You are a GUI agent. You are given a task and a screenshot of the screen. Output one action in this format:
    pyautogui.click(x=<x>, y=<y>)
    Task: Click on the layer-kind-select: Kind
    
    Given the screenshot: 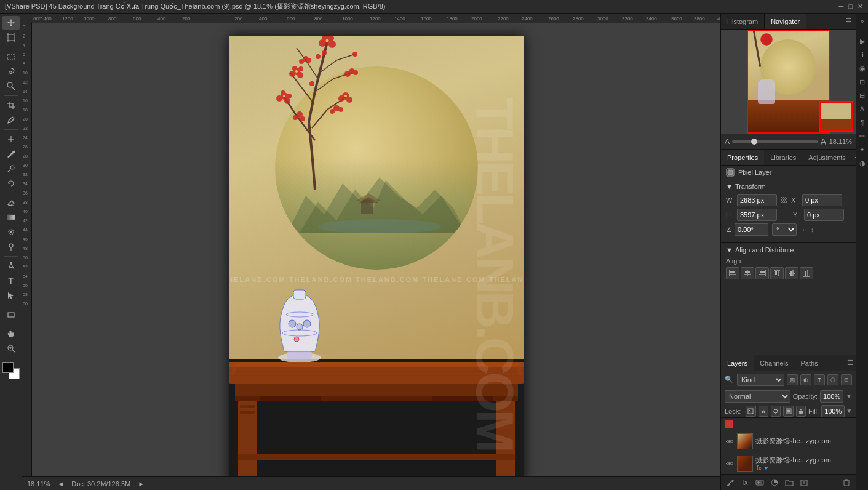 What is the action you would take?
    pyautogui.click(x=760, y=380)
    